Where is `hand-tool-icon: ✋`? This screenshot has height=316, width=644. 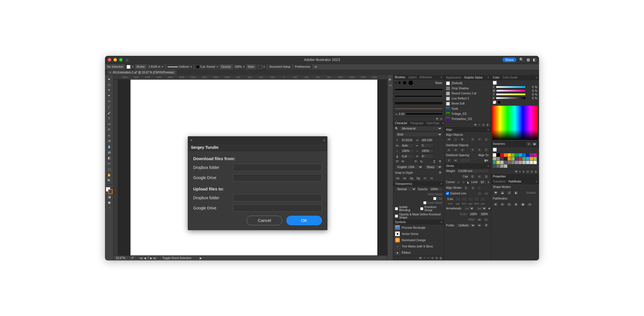 hand-tool-icon: ✋ is located at coordinates (109, 175).